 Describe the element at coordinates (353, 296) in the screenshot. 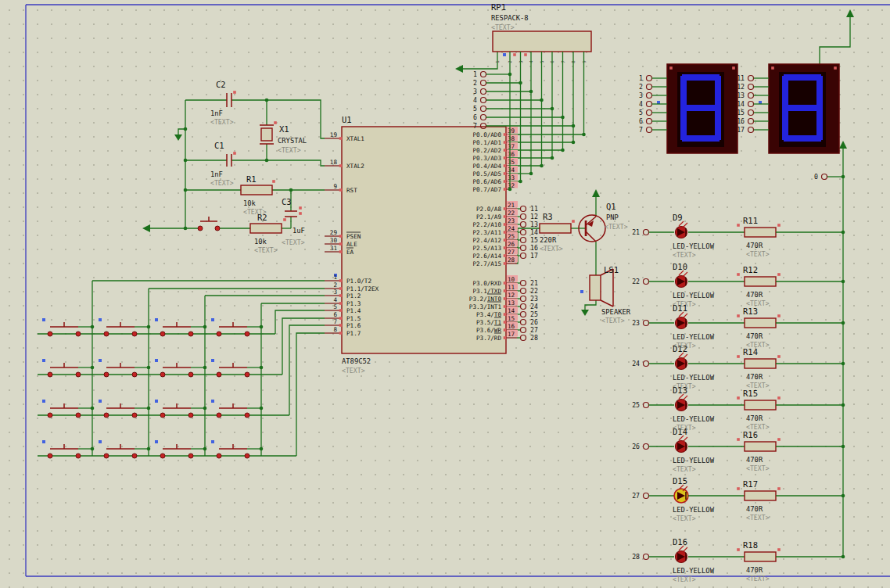

I see `pin-name: P1.2` at that location.